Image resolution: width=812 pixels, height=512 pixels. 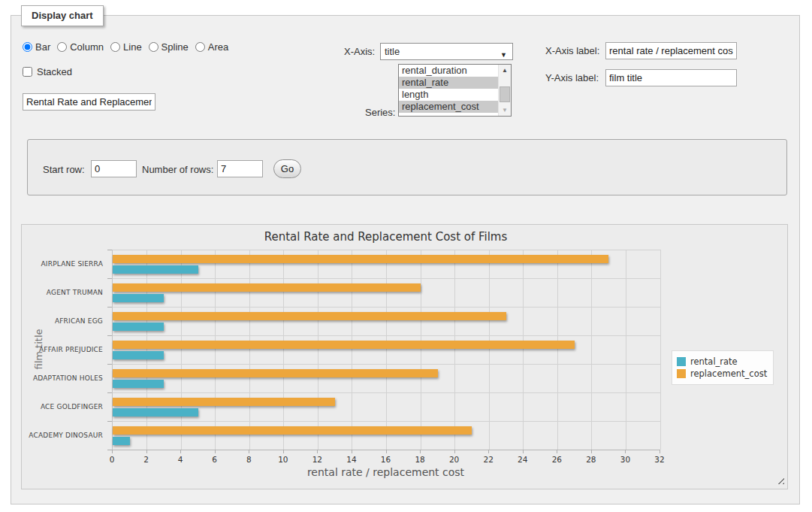 What do you see at coordinates (65, 350) in the screenshot?
I see `category-axis-labels: AIRPLANE SIERRAAGENT TRUMANAFRICAN EGGAF…` at bounding box center [65, 350].